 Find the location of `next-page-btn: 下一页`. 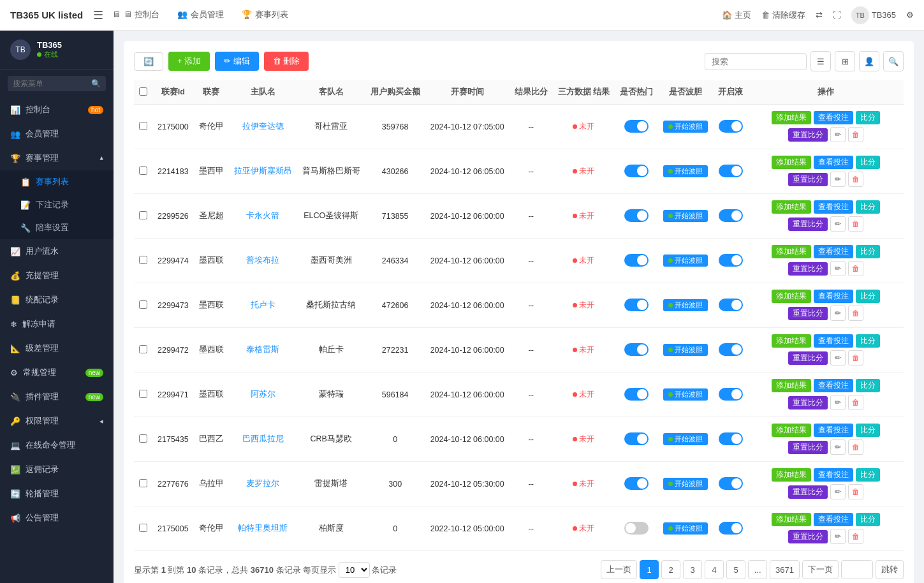

next-page-btn: 下一页 is located at coordinates (820, 570).